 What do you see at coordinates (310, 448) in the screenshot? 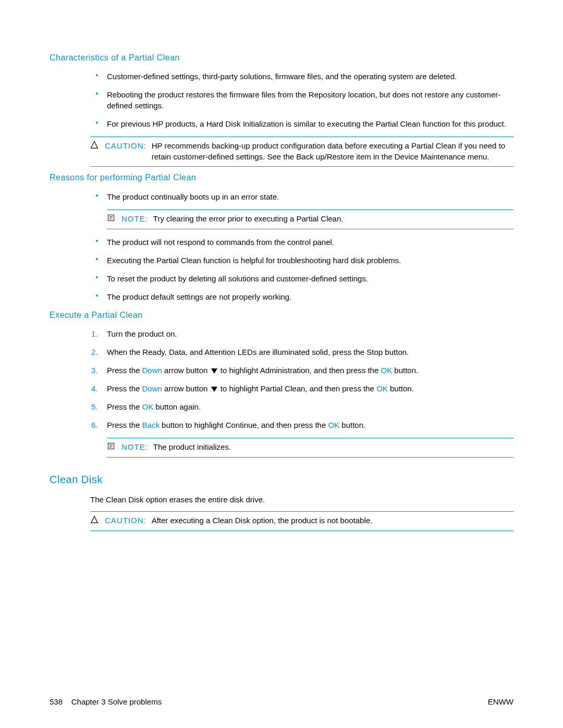
I see `note-admonition: NOTE: The product initializes.` at bounding box center [310, 448].